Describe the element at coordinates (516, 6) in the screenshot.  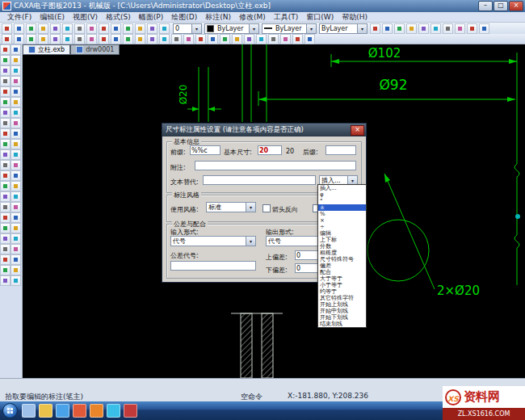
I see `close-button: ×` at that location.